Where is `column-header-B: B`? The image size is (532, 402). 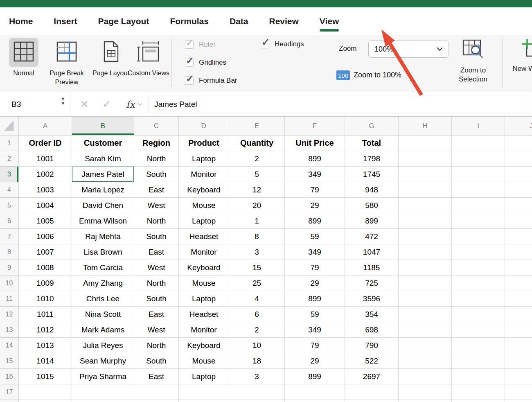
column-header-B: B is located at coordinates (103, 126).